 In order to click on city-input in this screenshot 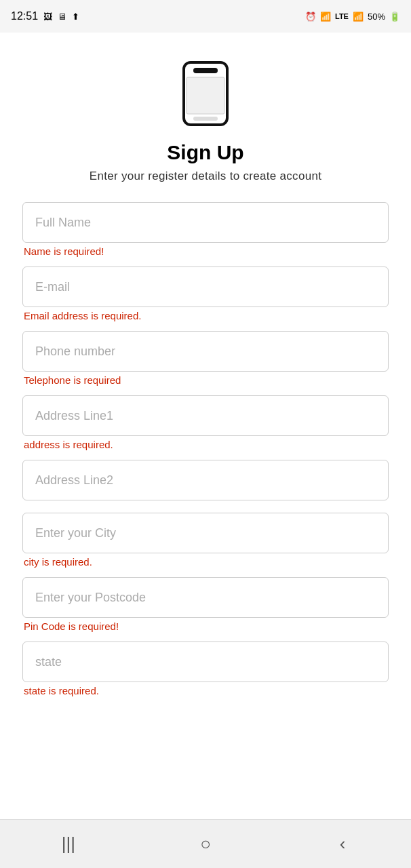, I will do `click(206, 533)`.